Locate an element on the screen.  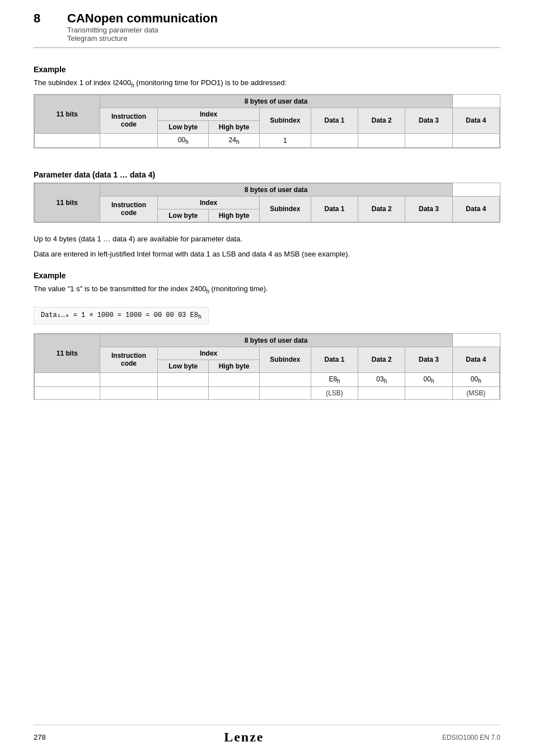
example2-section: Example The value "1 s" is to be transmi… is located at coordinates (267, 283).